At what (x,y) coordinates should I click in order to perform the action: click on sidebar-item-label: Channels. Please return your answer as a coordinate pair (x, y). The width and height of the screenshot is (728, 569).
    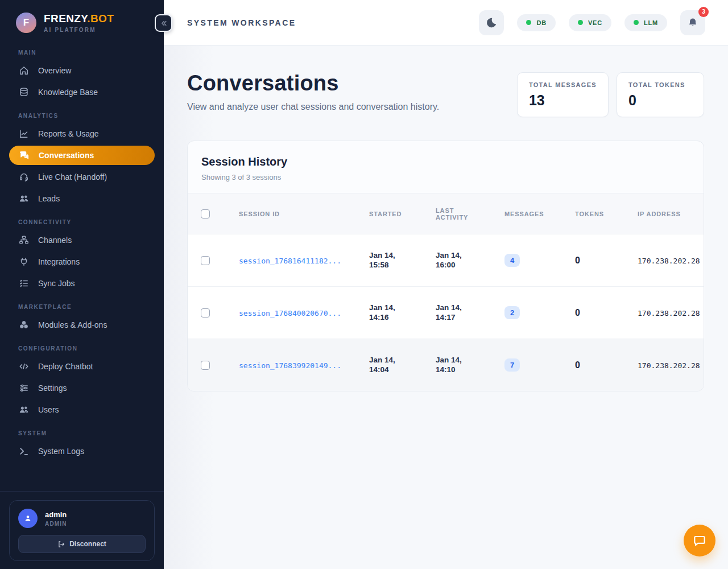
    Looking at the image, I should click on (55, 240).